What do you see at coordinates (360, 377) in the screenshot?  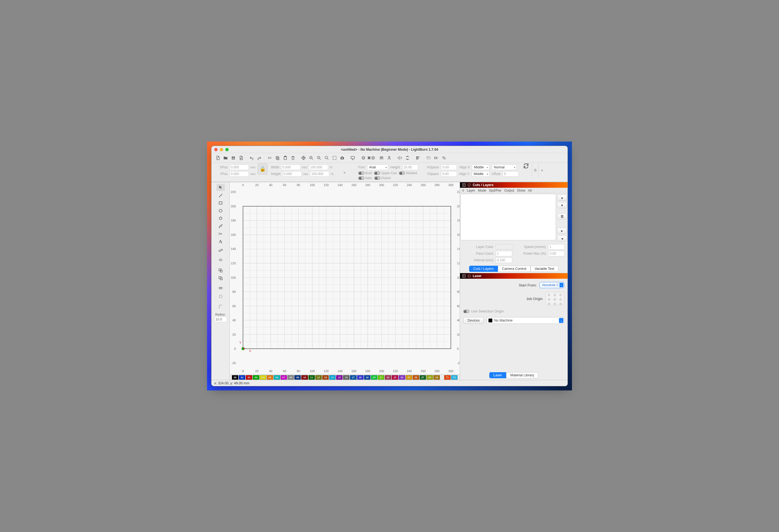 I see `layer-color-18: 18` at bounding box center [360, 377].